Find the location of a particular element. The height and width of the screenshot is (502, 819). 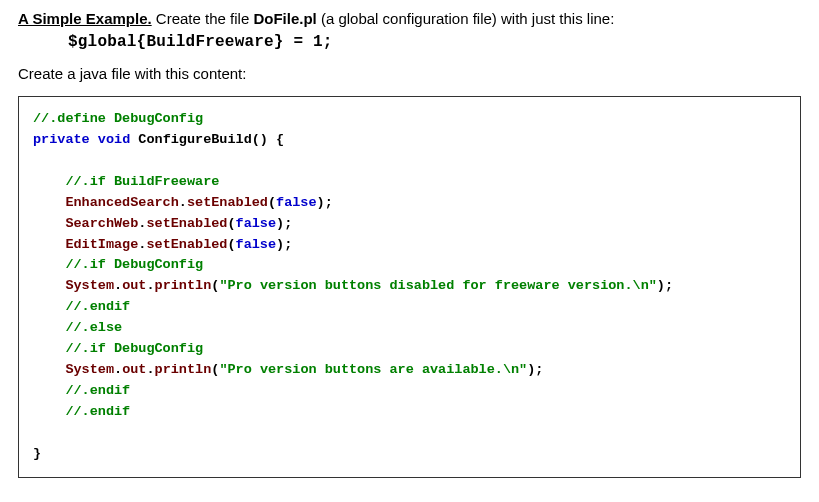

code-token: EnhancedSearch is located at coordinates (106, 202).